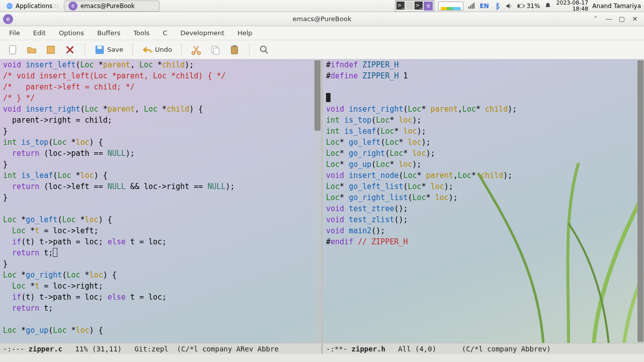  Describe the element at coordinates (234, 50) in the screenshot. I see `paste-button` at that location.